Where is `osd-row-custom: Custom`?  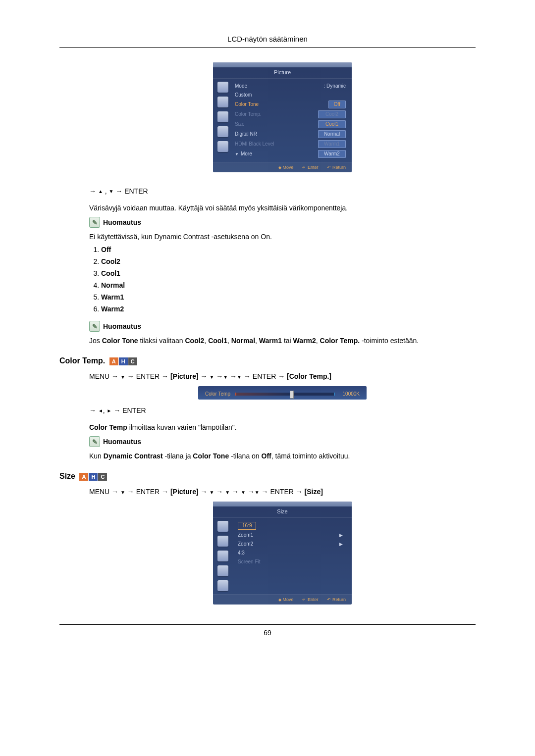
osd-row-custom: Custom is located at coordinates (290, 95).